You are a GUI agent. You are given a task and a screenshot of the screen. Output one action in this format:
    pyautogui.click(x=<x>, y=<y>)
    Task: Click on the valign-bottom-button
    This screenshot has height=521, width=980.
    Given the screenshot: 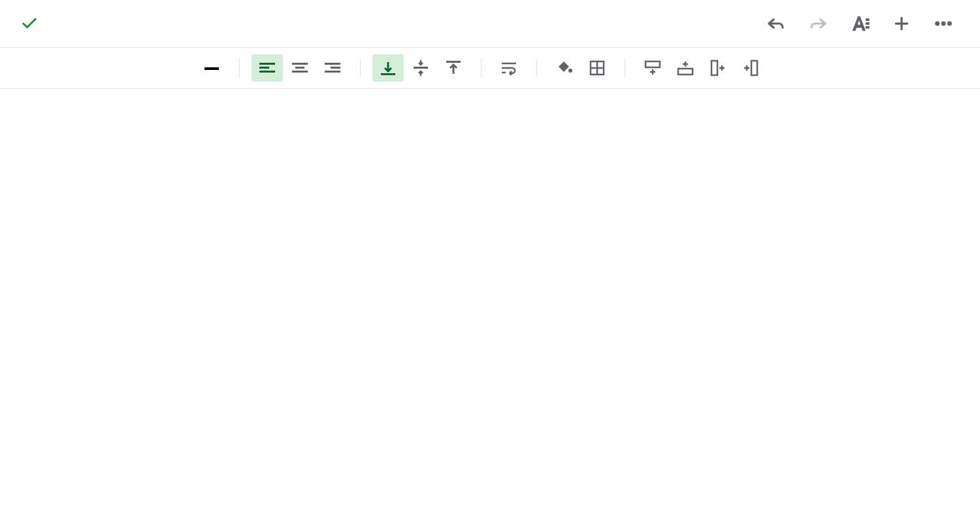 What is the action you would take?
    pyautogui.click(x=453, y=68)
    